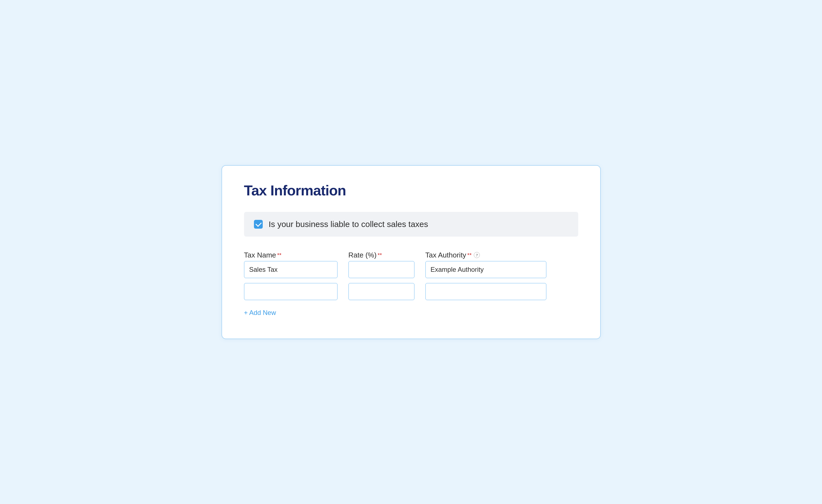  Describe the element at coordinates (382, 270) in the screenshot. I see `rate-field-1: %` at that location.